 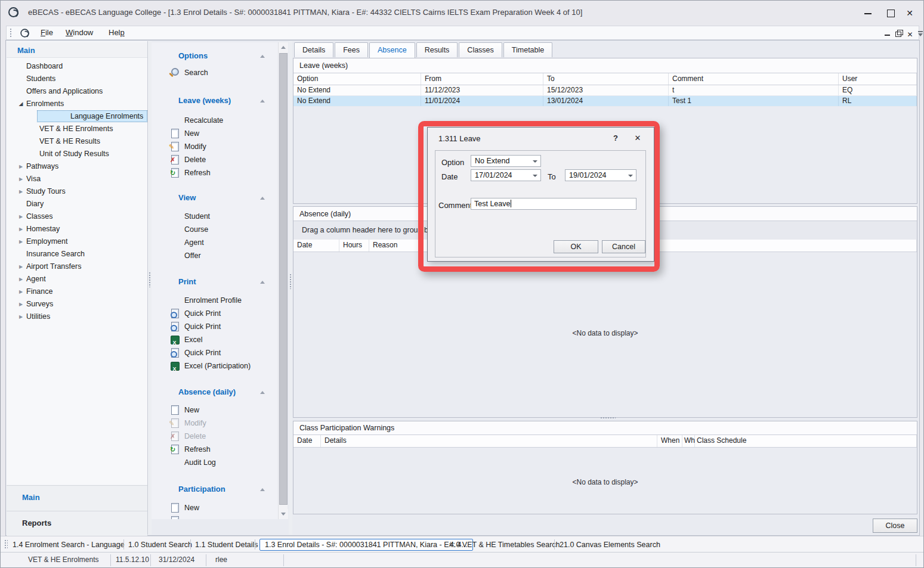 What do you see at coordinates (314, 50) in the screenshot?
I see `tab-details: Details` at bounding box center [314, 50].